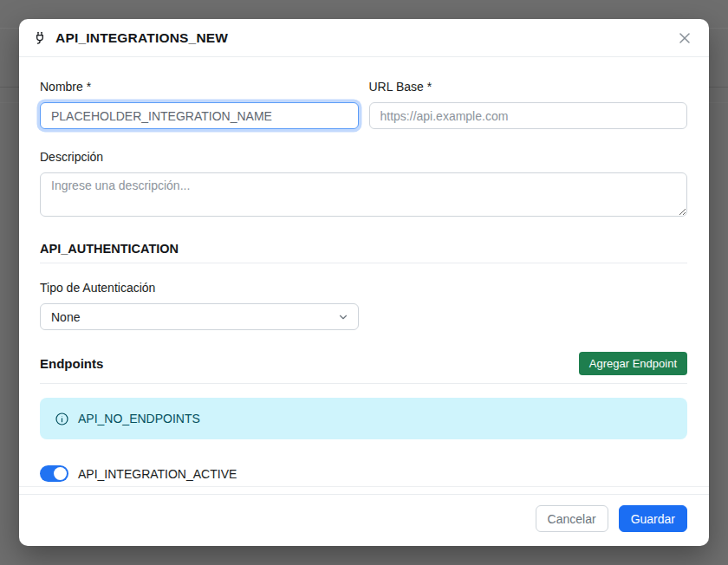 This screenshot has width=728, height=565. Describe the element at coordinates (139, 419) in the screenshot. I see `no-endpoints-message: API_NO_ENDPOINTS` at that location.